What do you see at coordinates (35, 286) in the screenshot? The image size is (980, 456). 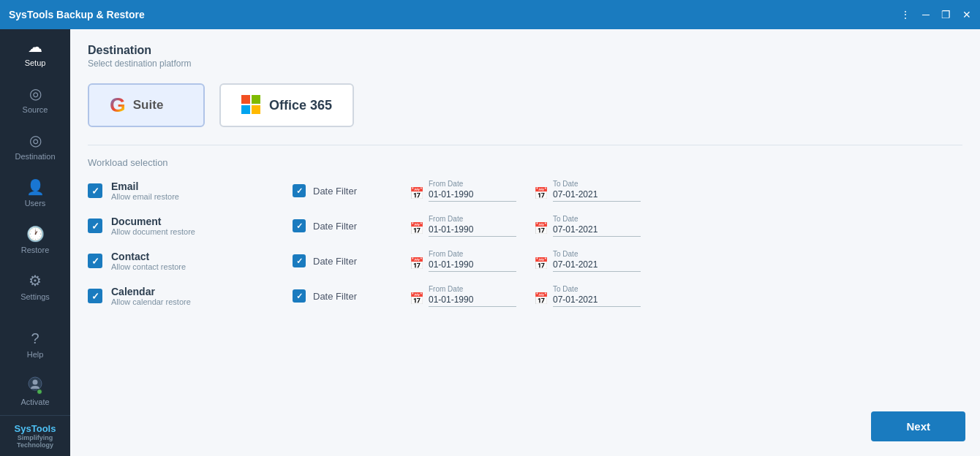 I see `sidebar-item-settings: ⚙ Settings` at bounding box center [35, 286].